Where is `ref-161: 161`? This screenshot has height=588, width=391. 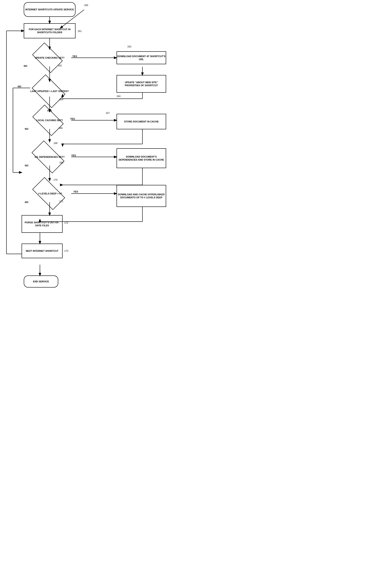
ref-161: 161 is located at coordinates (80, 31).